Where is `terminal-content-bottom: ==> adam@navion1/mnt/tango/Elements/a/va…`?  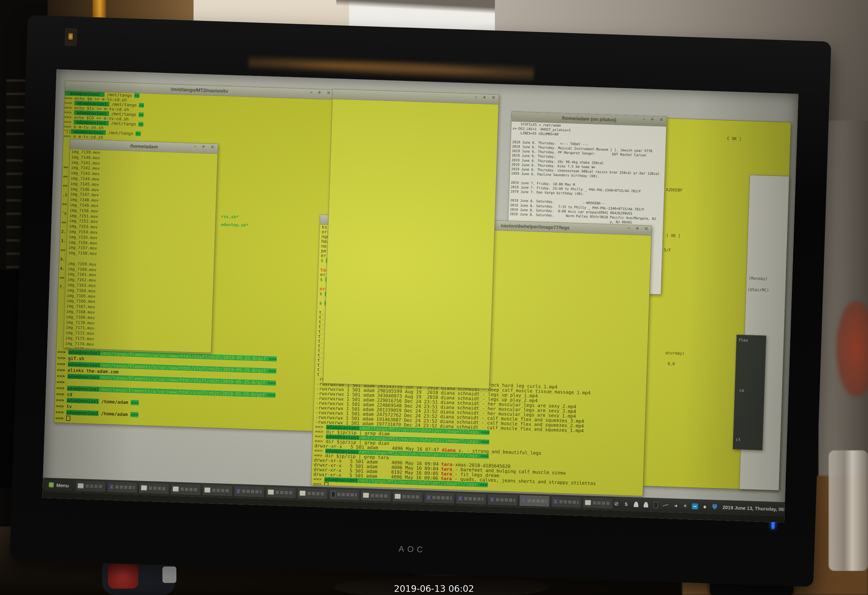 terminal-content-bottom: ==> adam@navion1/mnt/tango/Elements/a/va… is located at coordinates (166, 389).